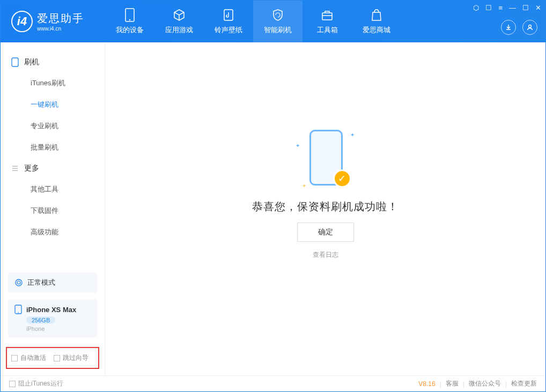  What do you see at coordinates (519, 27) in the screenshot?
I see `header-right-buttons` at bounding box center [519, 27].